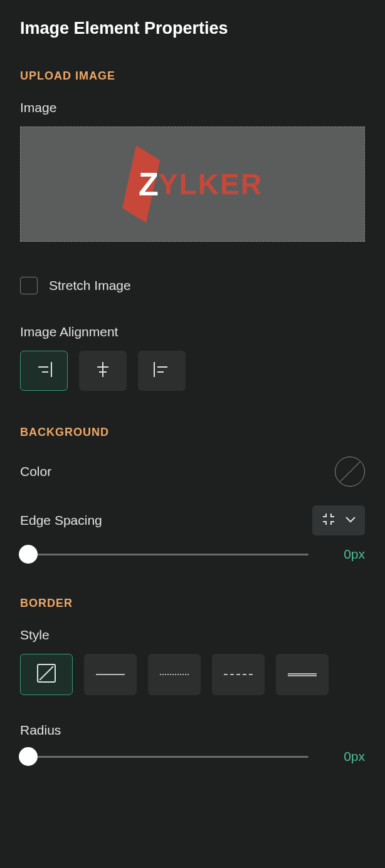 Image resolution: width=385 pixels, height=868 pixels. What do you see at coordinates (192, 730) in the screenshot?
I see `border-radius-label: Radius` at bounding box center [192, 730].